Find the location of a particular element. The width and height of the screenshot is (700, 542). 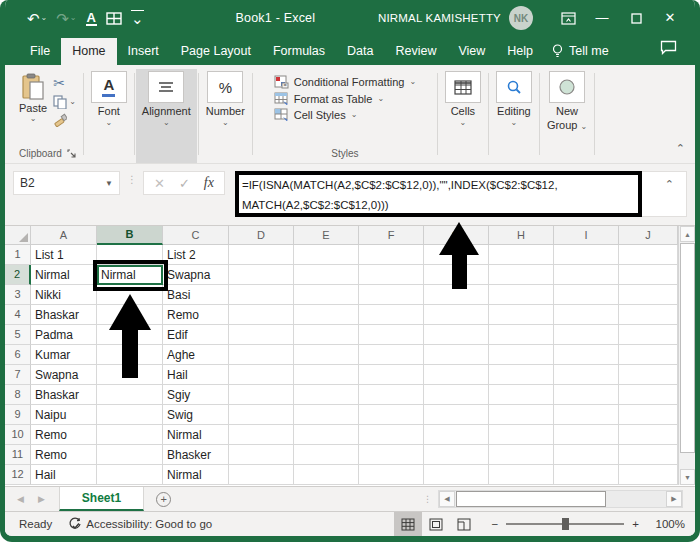

row-header-10: 10 is located at coordinates (18, 435).